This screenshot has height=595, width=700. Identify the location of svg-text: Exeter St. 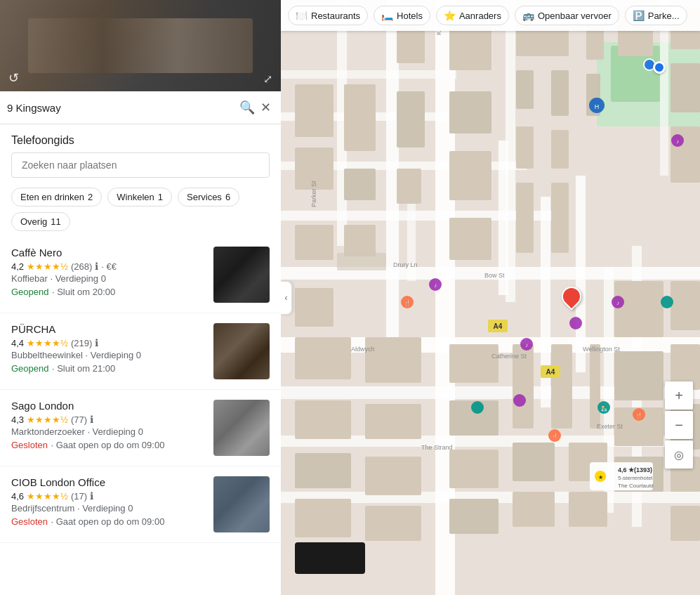
(610, 426).